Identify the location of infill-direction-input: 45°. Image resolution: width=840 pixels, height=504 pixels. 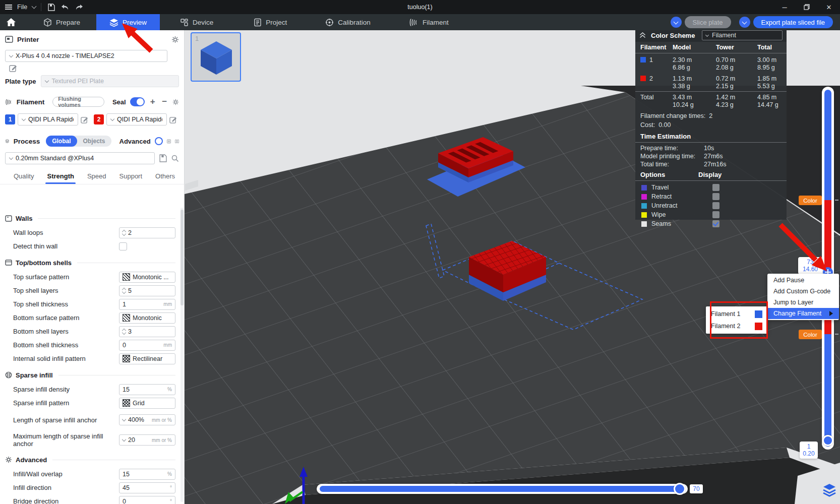
(147, 488).